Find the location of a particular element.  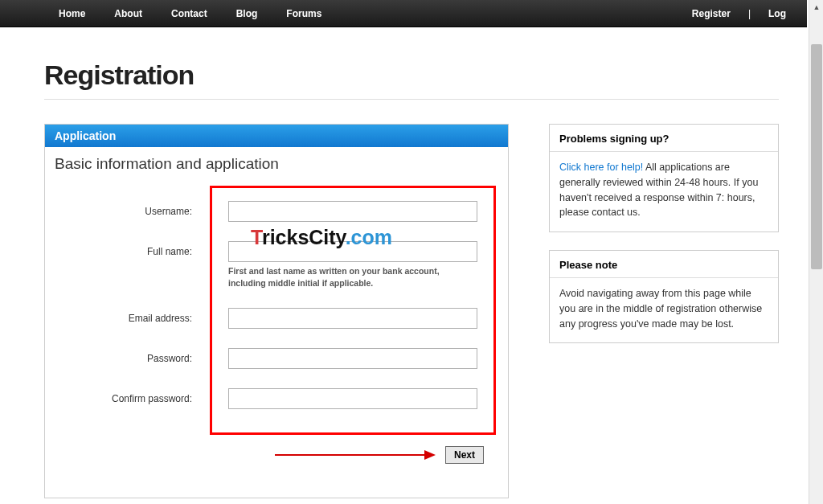

nav-left: Home About Contact Blog Forums is located at coordinates (168, 14).